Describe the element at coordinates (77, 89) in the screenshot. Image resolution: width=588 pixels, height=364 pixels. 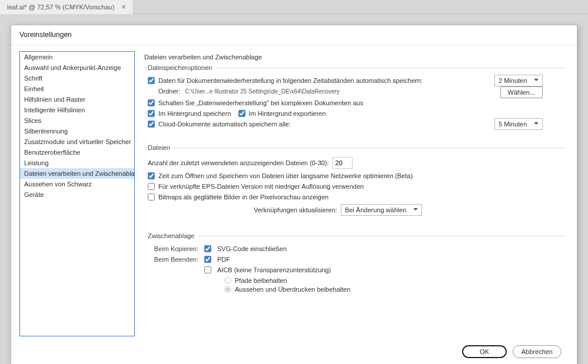
I see `sidebar-item-units: Einheit` at that location.